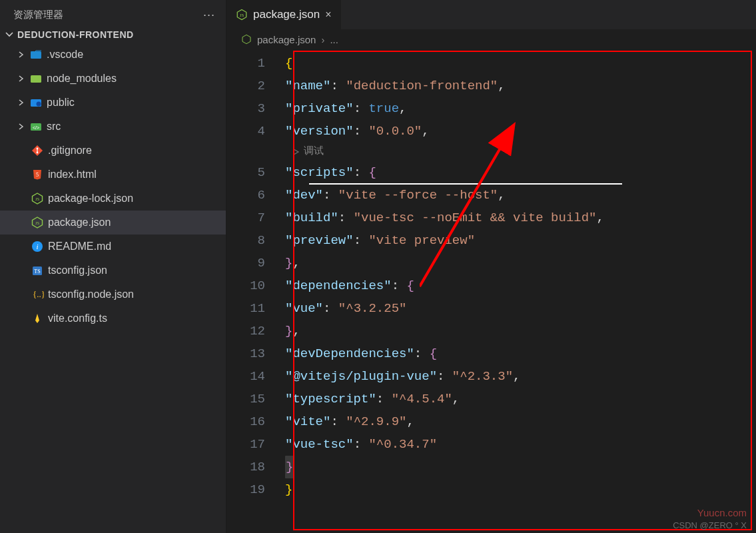  I want to click on svg-text: TS, so click(37, 272).